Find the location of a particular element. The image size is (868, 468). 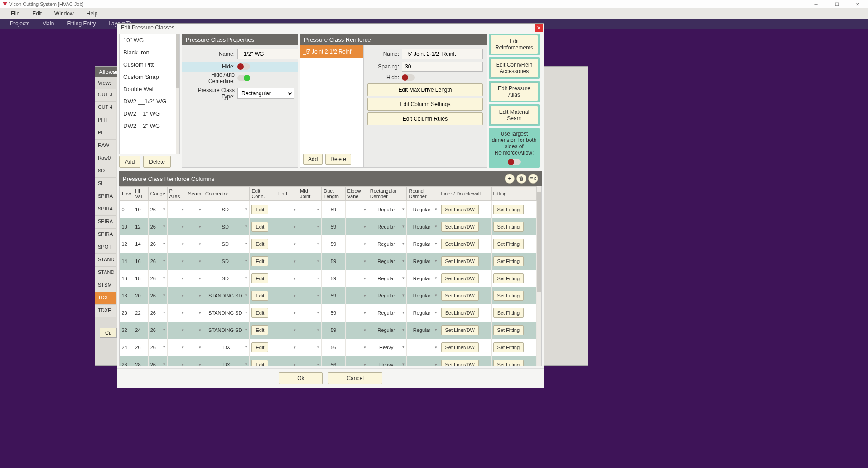

clear-rows-button: ≡× is located at coordinates (533, 179).